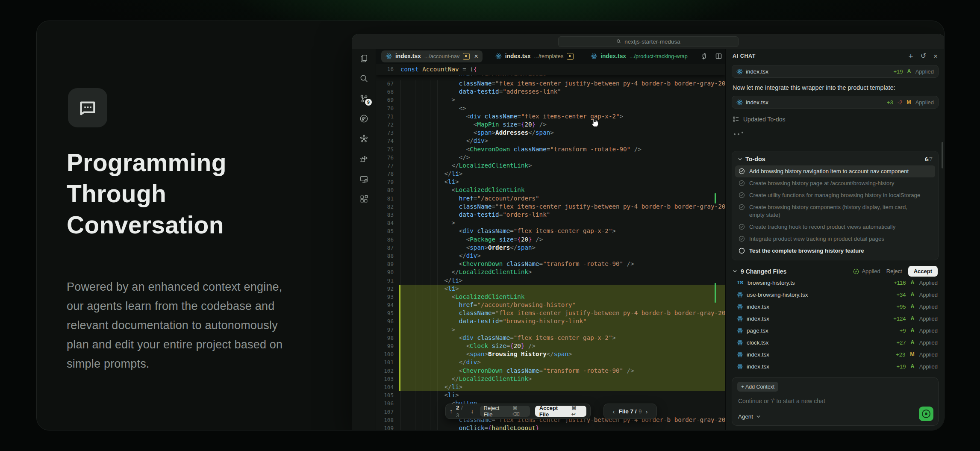 Image resolution: width=980 pixels, height=451 pixels. Describe the element at coordinates (550, 256) in the screenshot. I see `code-line: 88 </div>` at that location.